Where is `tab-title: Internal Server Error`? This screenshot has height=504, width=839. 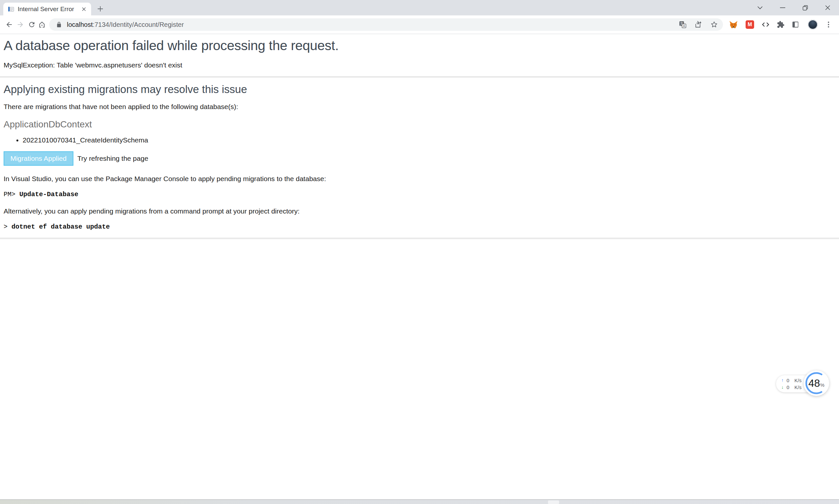
tab-title: Internal Server Error is located at coordinates (49, 9).